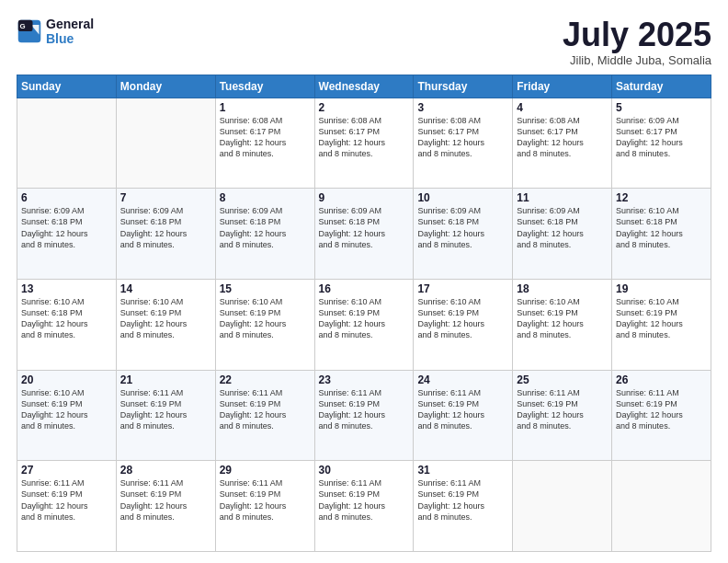 This screenshot has width=728, height=563. I want to click on day-number: 18, so click(563, 289).